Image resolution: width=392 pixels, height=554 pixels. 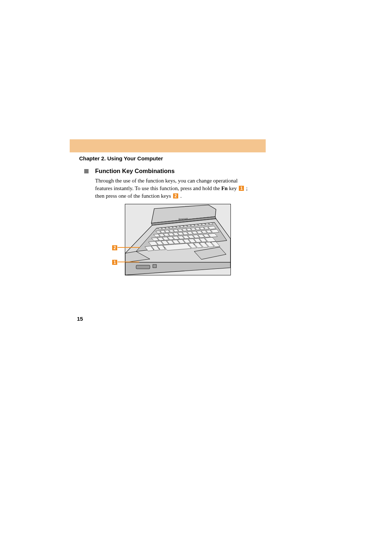 I want to click on chapter-title: Chapter 2. Using Your Computer, so click(x=121, y=158).